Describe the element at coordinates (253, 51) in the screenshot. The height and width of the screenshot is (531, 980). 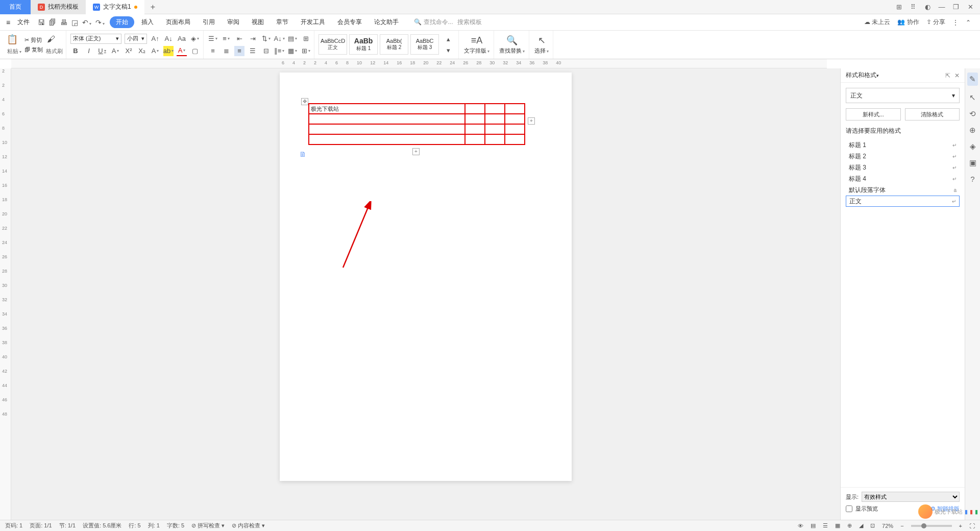
I see `align-justify-icon: ☰` at that location.